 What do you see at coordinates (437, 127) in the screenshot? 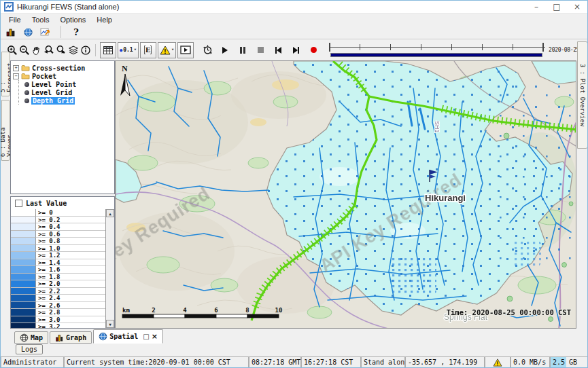
I see `road-label: SH1` at bounding box center [437, 127].